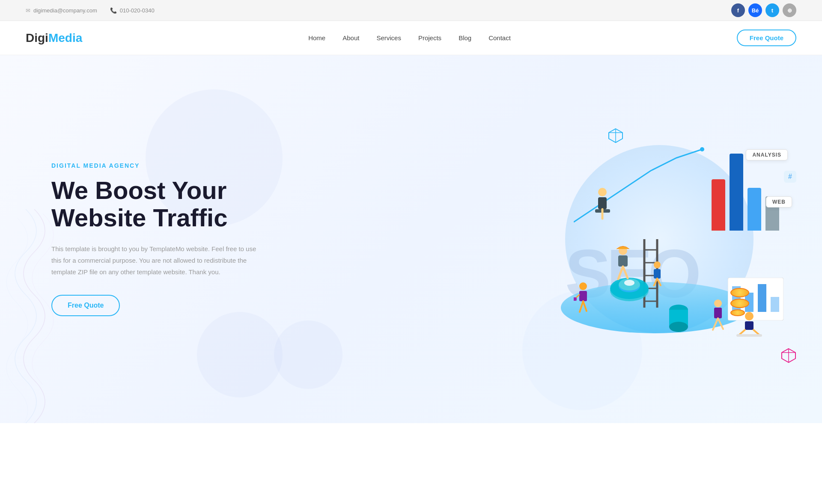 Image resolution: width=822 pixels, height=504 pixels. I want to click on bar-chart, so click(745, 192).